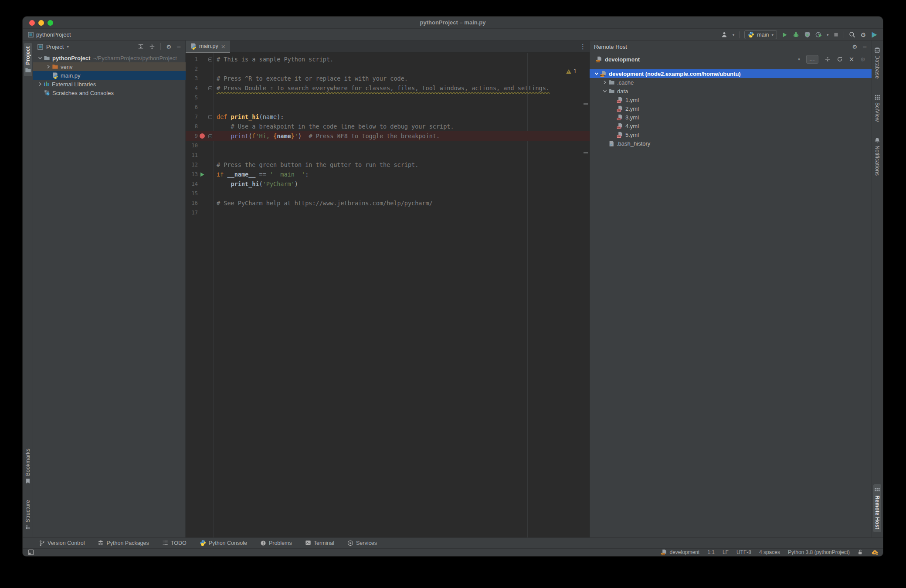 This screenshot has height=588, width=906. I want to click on code-line-8: 8 # Use a breakpoint in the code line be…, so click(388, 126).